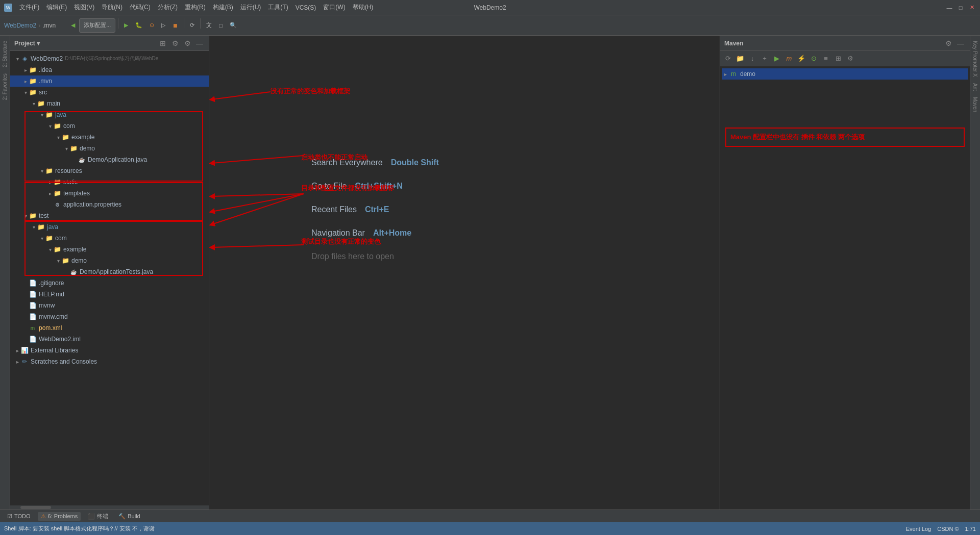 This screenshot has height=535, width=980. I want to click on favorites-tab: 2: Favorites, so click(5, 87).